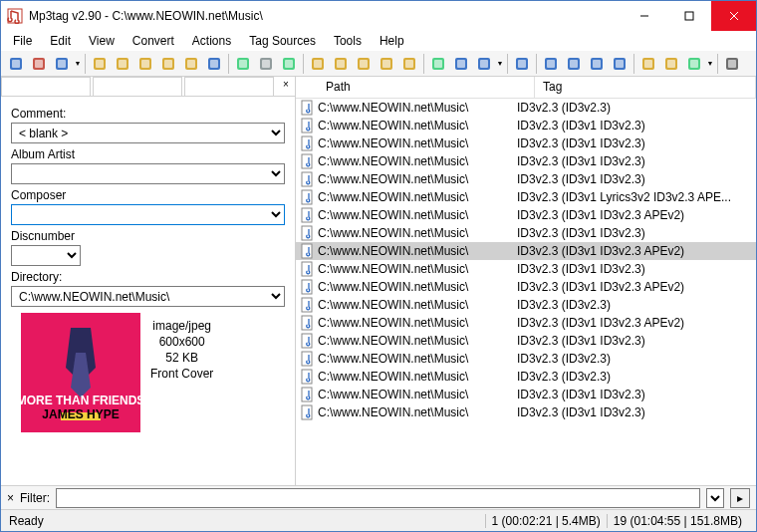  I want to click on export-icon, so click(289, 64).